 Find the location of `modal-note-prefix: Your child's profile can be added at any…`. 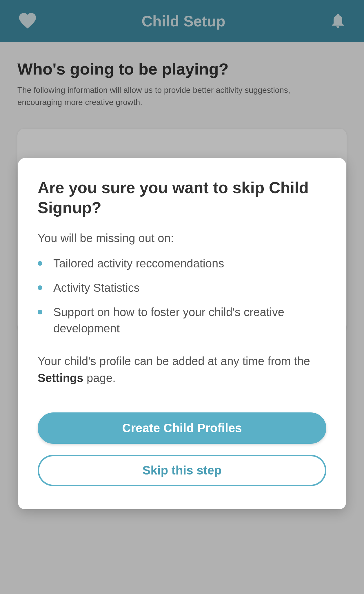

modal-note-prefix: Your child's profile can be added at any… is located at coordinates (174, 361).